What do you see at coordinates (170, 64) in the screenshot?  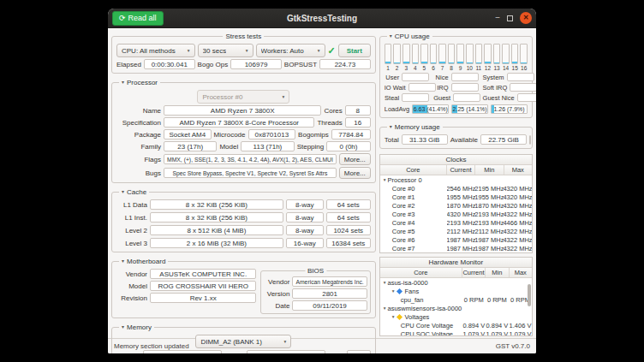 I see `elapsed-value: 0:00:30.041` at bounding box center [170, 64].